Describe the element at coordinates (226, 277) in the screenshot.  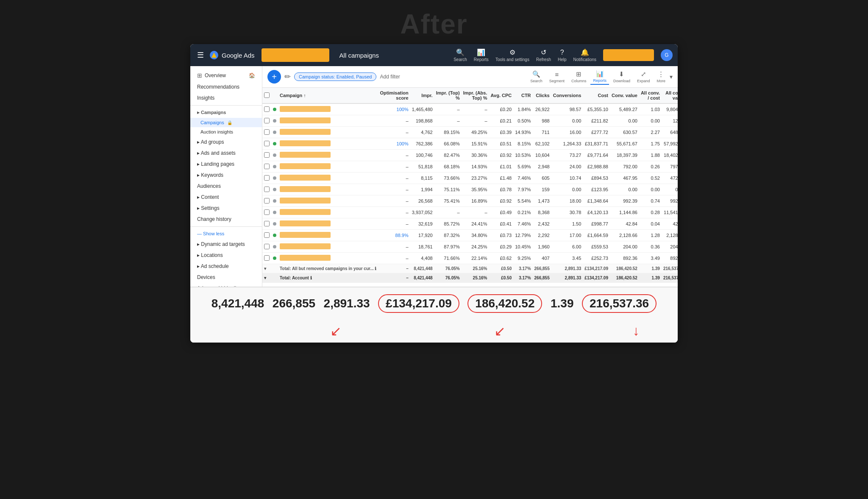
I see `sidebar-item-devices: Devices` at that location.